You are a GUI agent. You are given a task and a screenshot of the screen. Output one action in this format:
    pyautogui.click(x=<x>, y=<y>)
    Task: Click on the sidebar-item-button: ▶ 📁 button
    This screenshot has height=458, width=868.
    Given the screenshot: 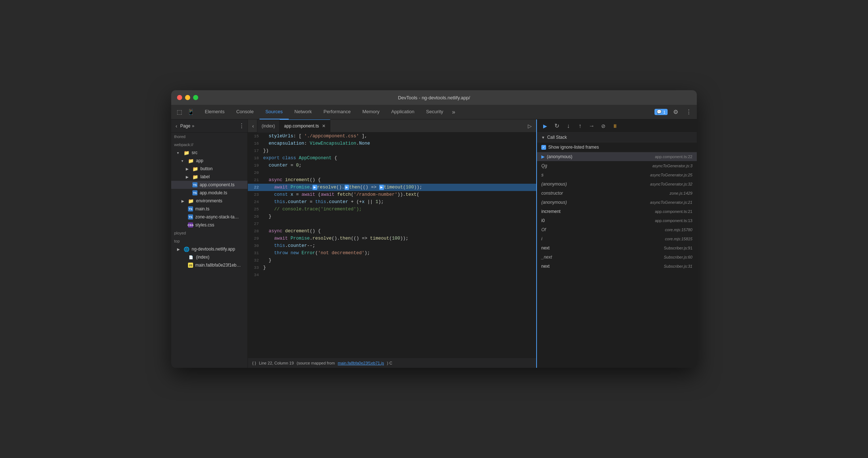 What is the action you would take?
    pyautogui.click(x=210, y=169)
    